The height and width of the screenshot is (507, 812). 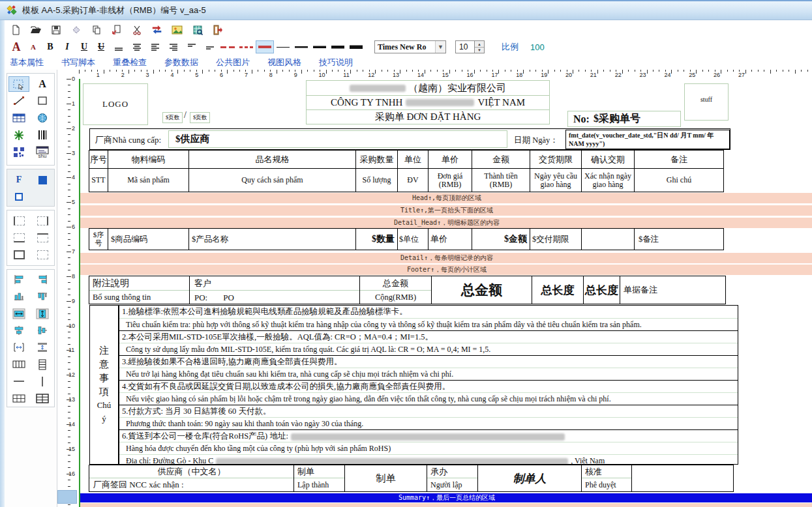 What do you see at coordinates (481, 290) in the screenshot?
I see `footer-total-amount-cell: 总金额` at bounding box center [481, 290].